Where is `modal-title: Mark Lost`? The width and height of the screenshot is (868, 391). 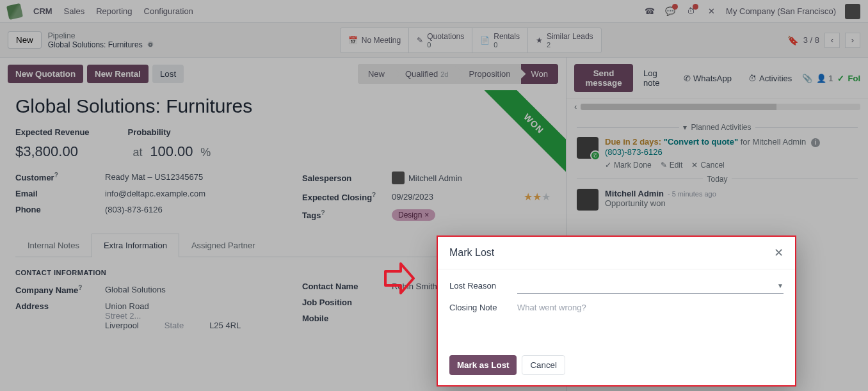 modal-title: Mark Lost is located at coordinates (472, 253).